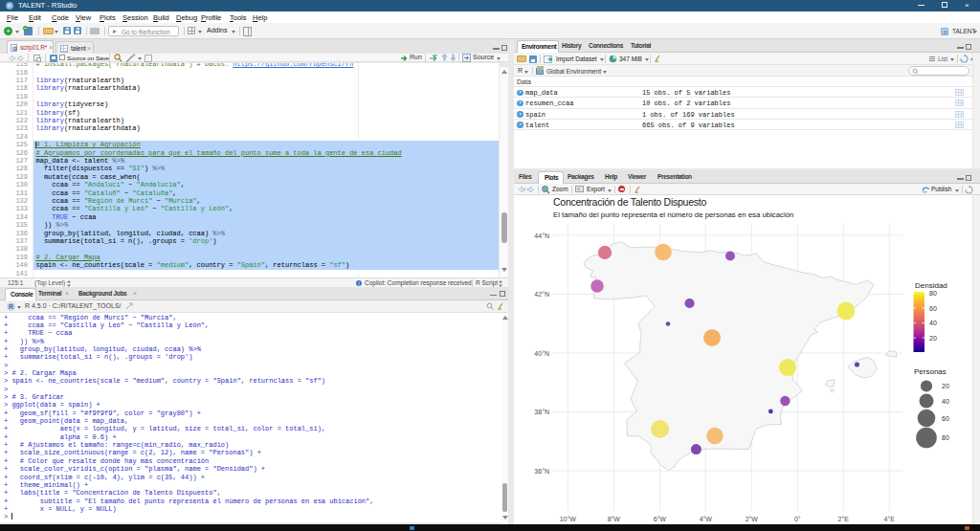 The height and width of the screenshot is (531, 980). I want to click on svg-text: Densidad, so click(931, 285).